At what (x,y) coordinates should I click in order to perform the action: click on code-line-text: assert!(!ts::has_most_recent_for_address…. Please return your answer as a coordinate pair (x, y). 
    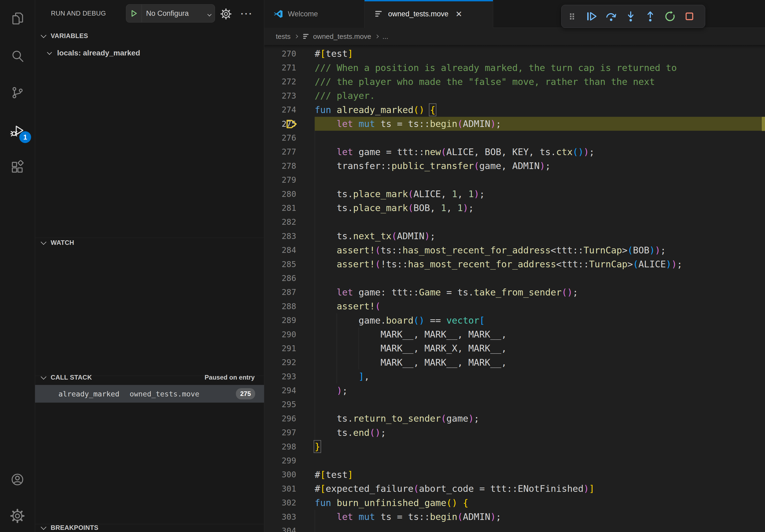
    Looking at the image, I should click on (540, 264).